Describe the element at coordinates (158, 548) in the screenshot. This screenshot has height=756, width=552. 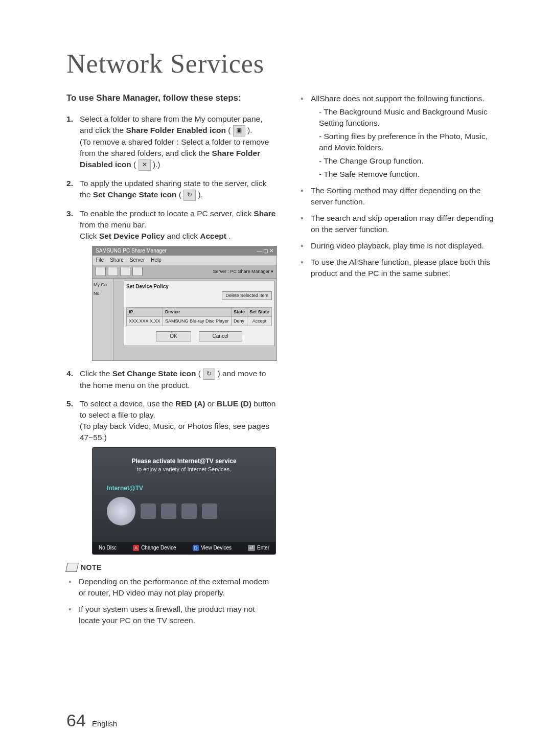
I see `change-device-label: Change Device` at that location.